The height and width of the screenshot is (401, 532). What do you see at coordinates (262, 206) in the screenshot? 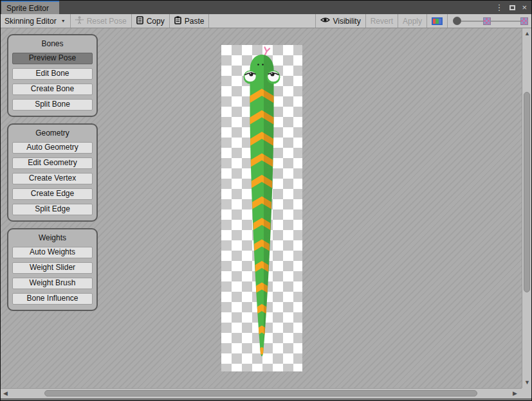
I see `snake-shading` at bounding box center [262, 206].